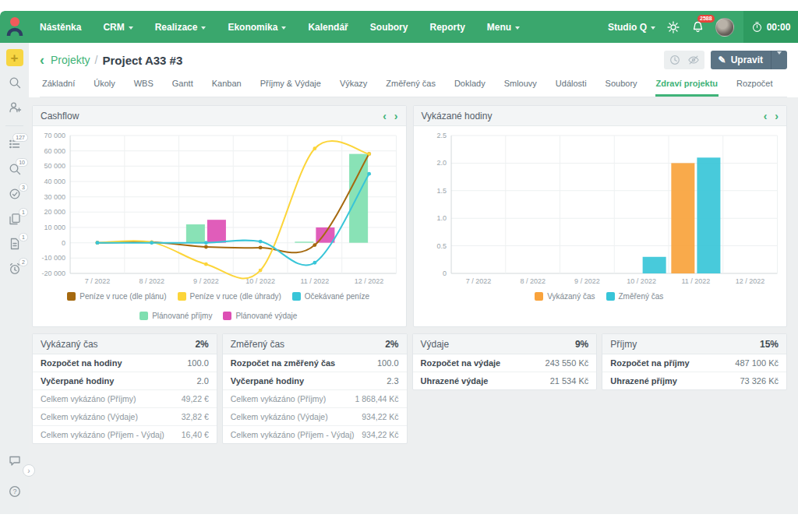 The image size is (798, 532). Describe the element at coordinates (315, 382) in the screenshot. I see `card-row: Vyčerpané hodiny2.3` at that location.